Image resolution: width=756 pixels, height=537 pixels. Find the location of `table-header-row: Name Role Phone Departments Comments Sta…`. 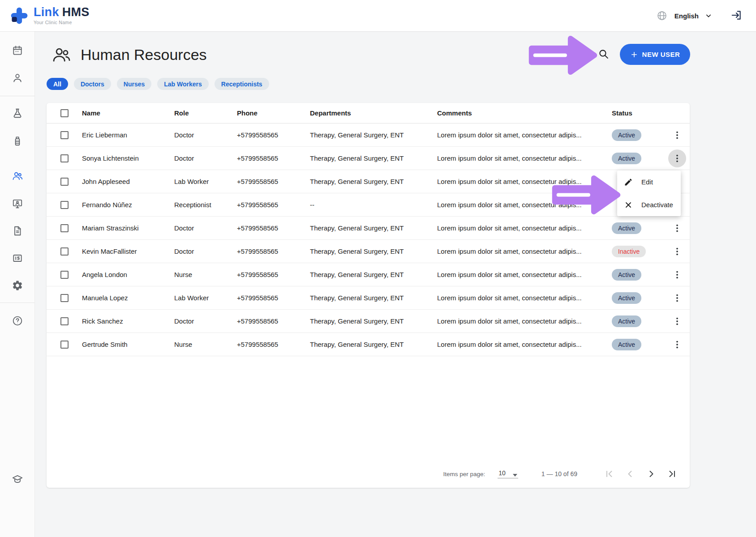

table-header-row: Name Role Phone Departments Comments Sta… is located at coordinates (368, 113).